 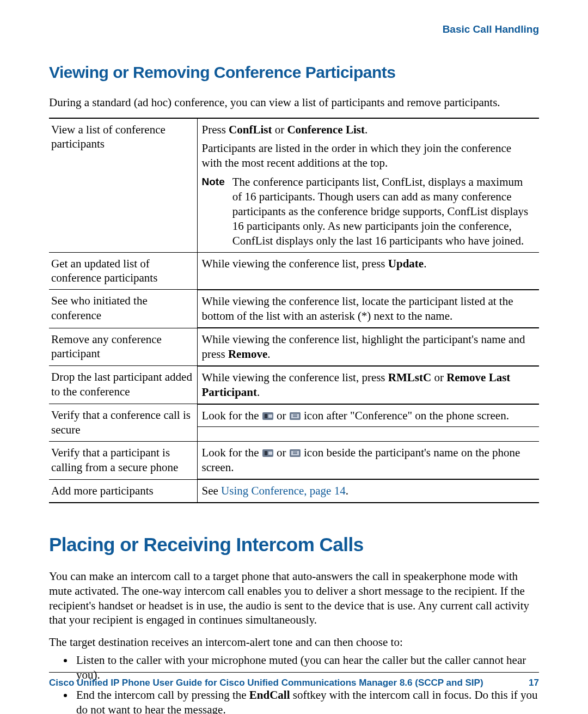 What do you see at coordinates (123, 491) in the screenshot?
I see `table-cell-left: Add more participants` at bounding box center [123, 491].